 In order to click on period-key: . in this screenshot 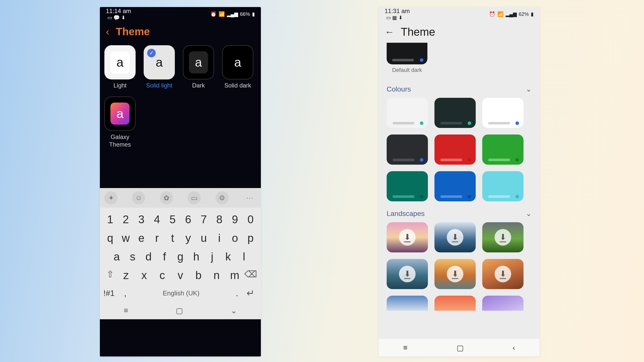, I will do `click(237, 293)`.